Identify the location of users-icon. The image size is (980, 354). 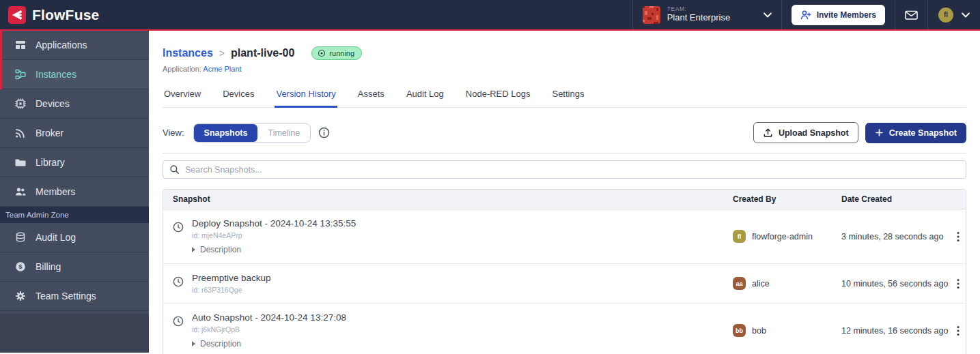
(20, 192).